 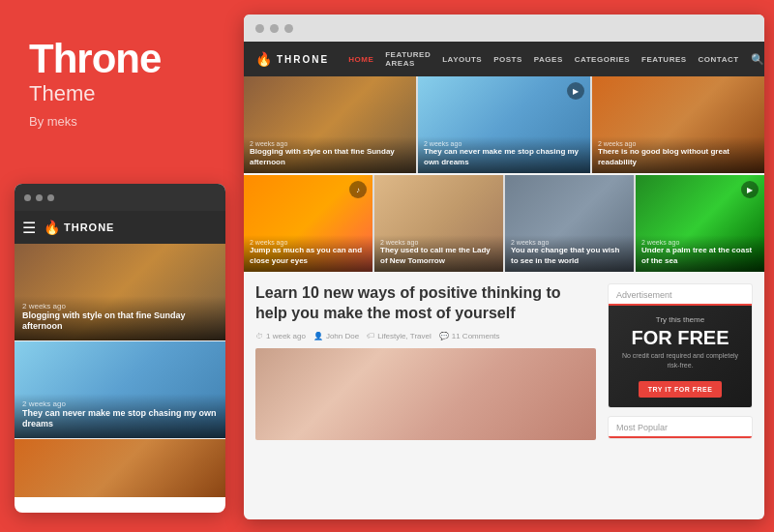 What do you see at coordinates (504, 143) in the screenshot?
I see `grid-cell-2-time: 2 weeks ago` at bounding box center [504, 143].